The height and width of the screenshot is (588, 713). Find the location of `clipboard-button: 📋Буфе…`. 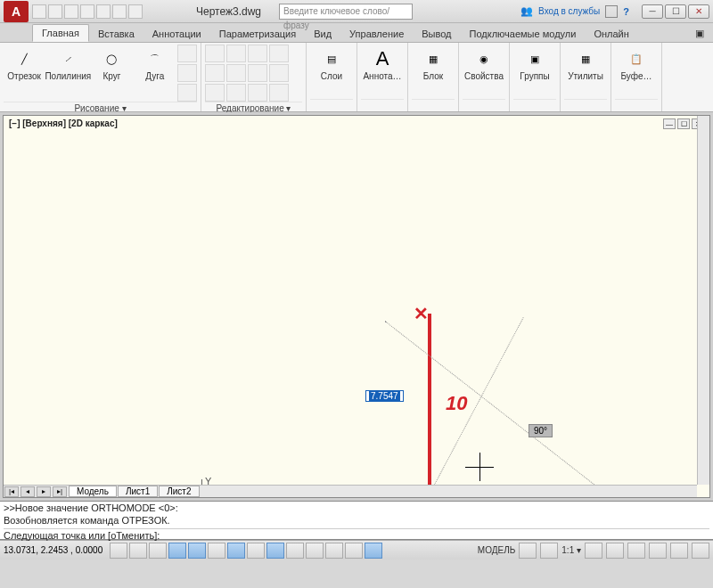

clipboard-button: 📋Буфе… is located at coordinates (636, 64).